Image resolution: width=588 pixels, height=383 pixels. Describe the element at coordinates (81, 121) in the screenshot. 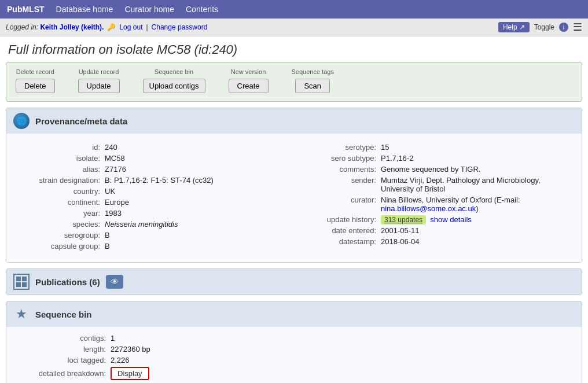

I see `provenance-title: Provenance/meta data` at that location.